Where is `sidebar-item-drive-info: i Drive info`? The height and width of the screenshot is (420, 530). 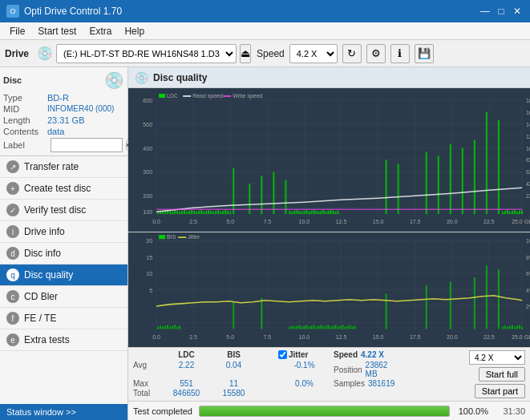
sidebar-item-drive-info: i Drive info is located at coordinates (64, 232).